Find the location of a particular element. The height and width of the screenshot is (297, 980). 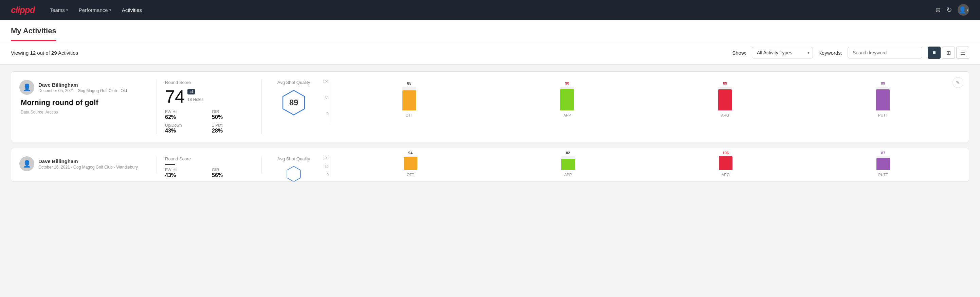

viewing-total: 29 is located at coordinates (54, 53).